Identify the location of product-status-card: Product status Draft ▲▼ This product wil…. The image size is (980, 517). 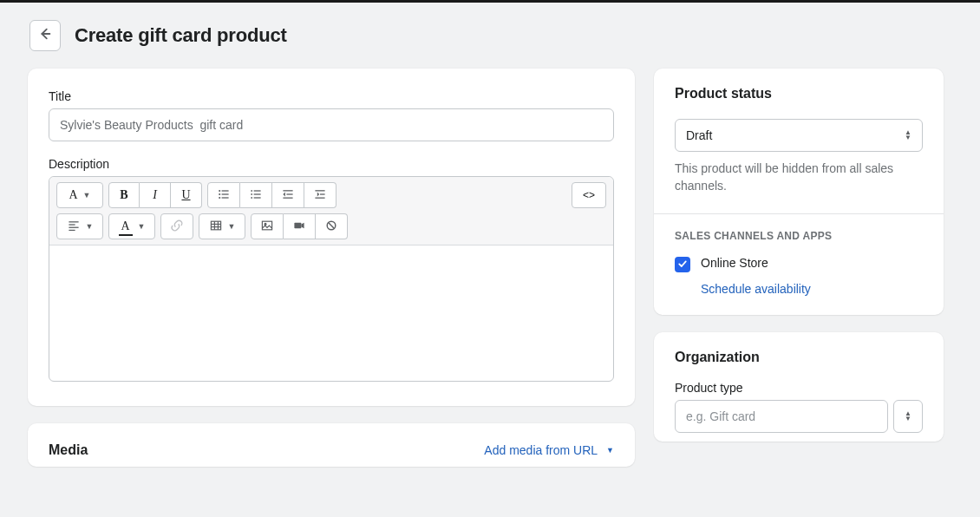
(799, 192).